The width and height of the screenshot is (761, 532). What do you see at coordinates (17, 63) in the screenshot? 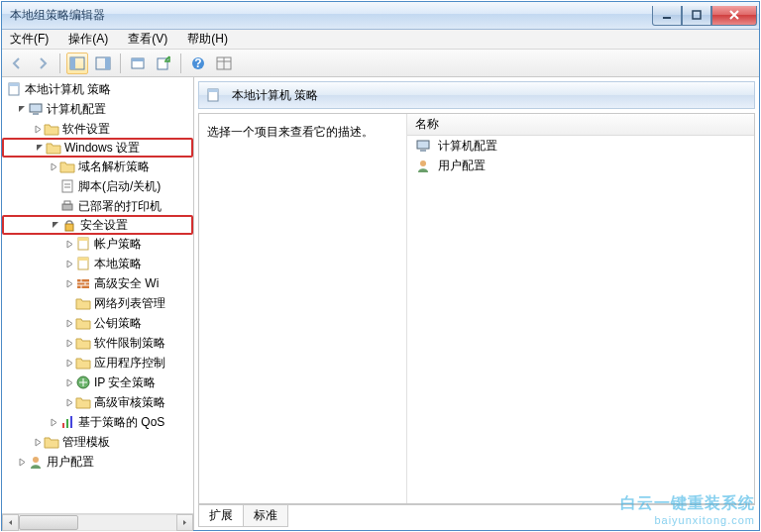
I see `back-button` at bounding box center [17, 63].